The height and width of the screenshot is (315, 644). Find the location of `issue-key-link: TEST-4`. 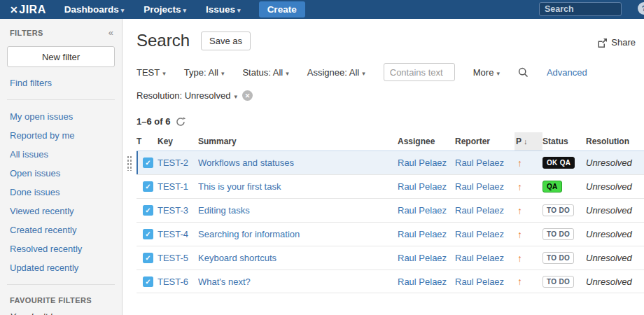

issue-key-link: TEST-4 is located at coordinates (178, 234).